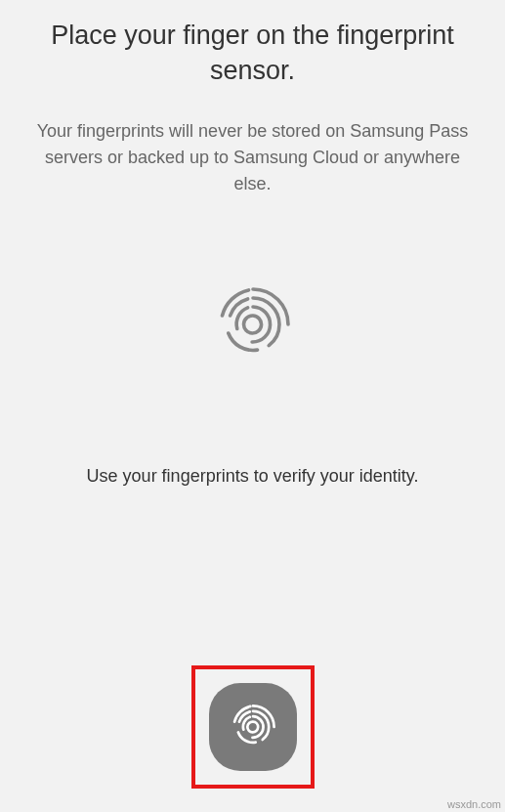  Describe the element at coordinates (252, 143) in the screenshot. I see `privacy-description: Your fingerprints will never be stored o…` at that location.